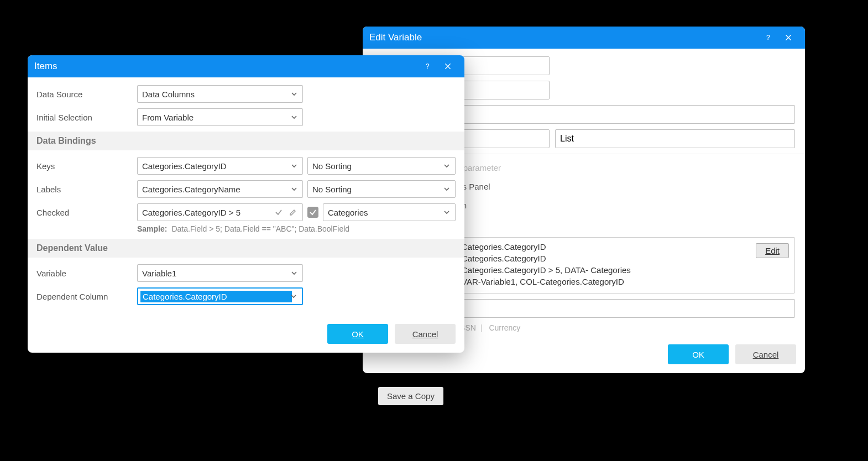 The height and width of the screenshot is (461, 868). What do you see at coordinates (220, 189) in the screenshot?
I see `labels-combo: Categories.CategoryName` at bounding box center [220, 189].